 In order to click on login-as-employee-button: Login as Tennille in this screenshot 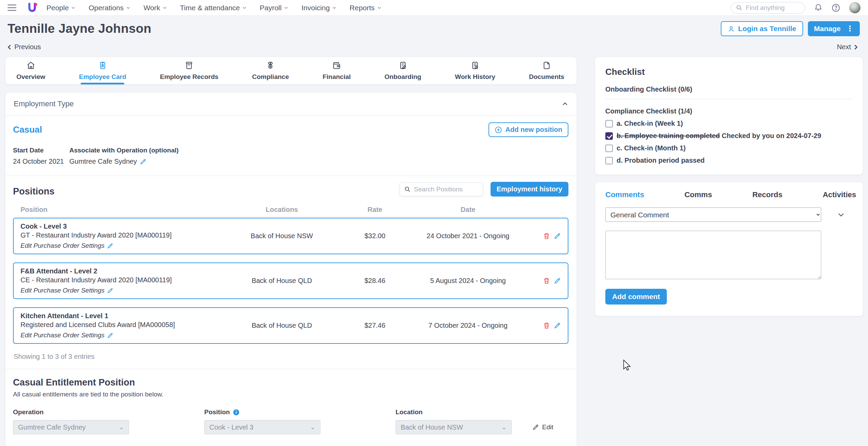, I will do `click(762, 29)`.